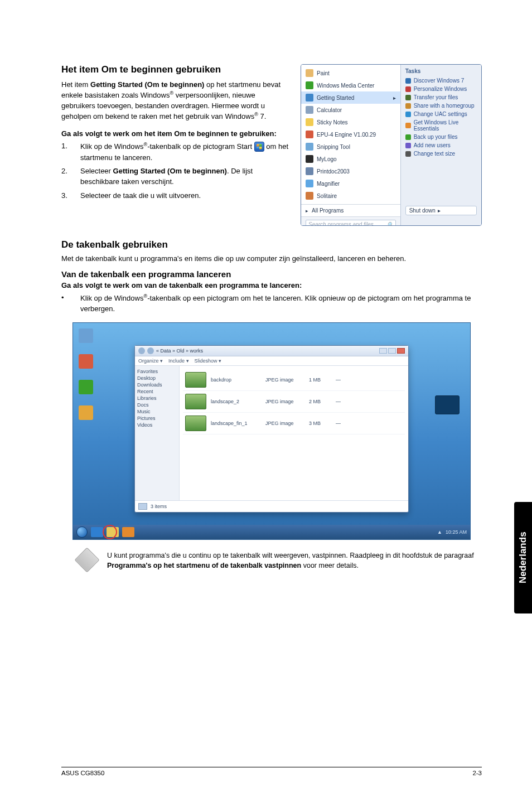 This screenshot has width=532, height=802. What do you see at coordinates (76, 85) in the screenshot?
I see `intro-text: Het item` at bounding box center [76, 85].